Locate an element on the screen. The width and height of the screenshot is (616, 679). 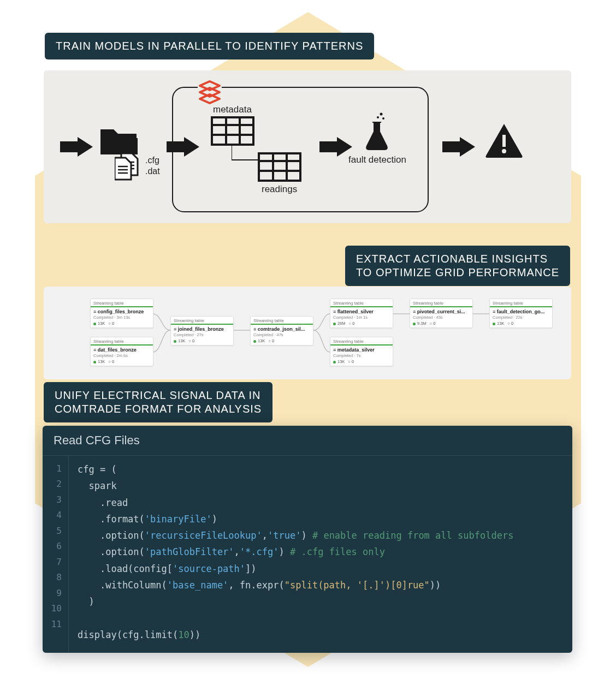
node-completed: Completed · 7s is located at coordinates (362, 356).